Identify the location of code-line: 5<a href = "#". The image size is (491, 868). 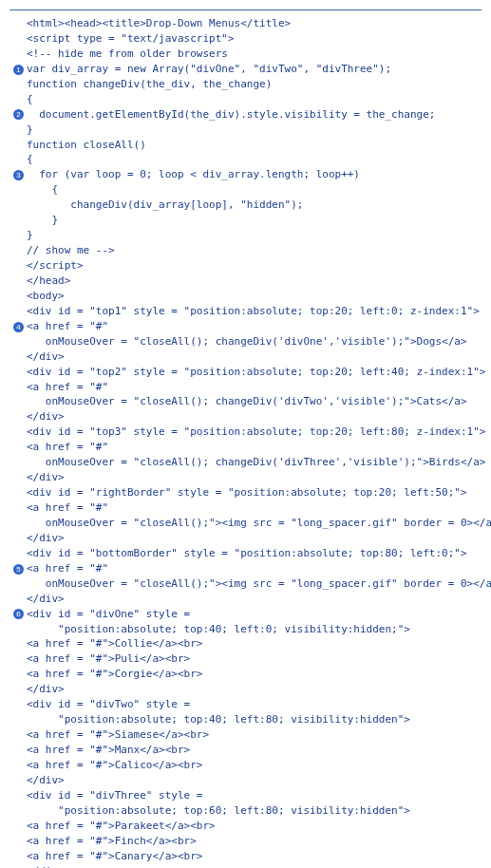
(245, 569).